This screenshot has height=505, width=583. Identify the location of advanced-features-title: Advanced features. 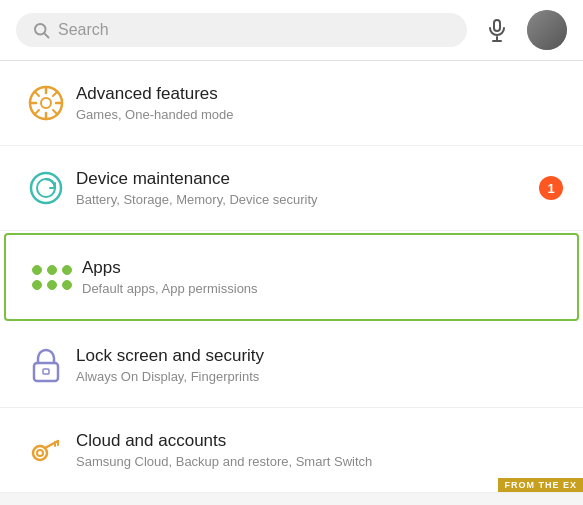
(320, 94).